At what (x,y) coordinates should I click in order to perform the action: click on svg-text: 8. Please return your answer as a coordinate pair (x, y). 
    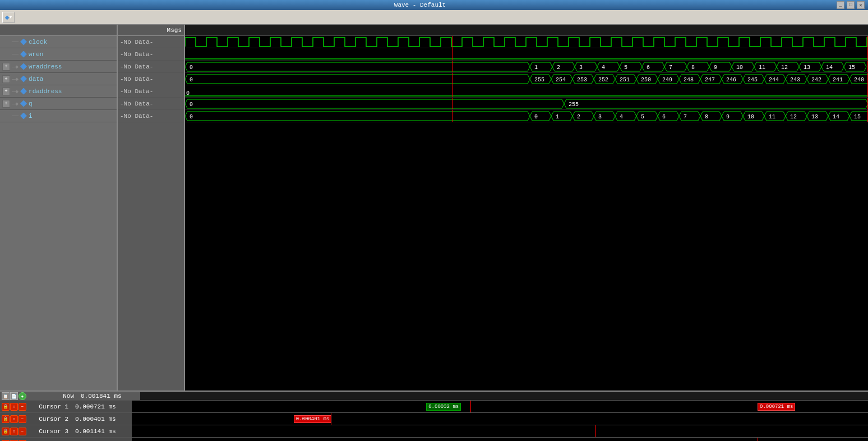
    Looking at the image, I should click on (693, 67).